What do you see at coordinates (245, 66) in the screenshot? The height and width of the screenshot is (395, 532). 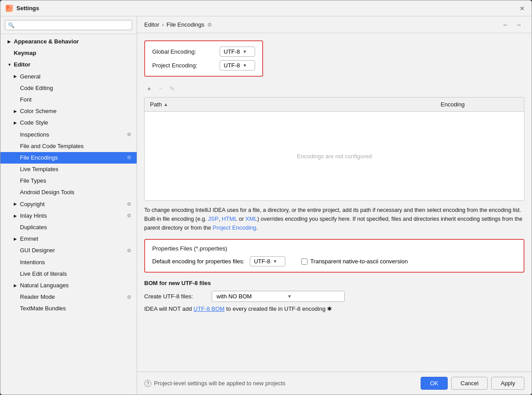 I see `project-encoding-dropdown-icon: ▼` at bounding box center [245, 66].